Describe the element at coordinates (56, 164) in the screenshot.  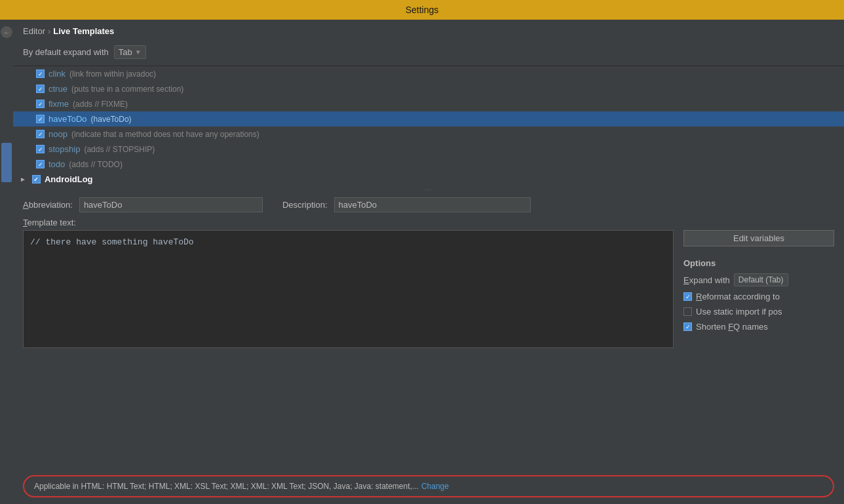
I see `item-name-todo: todo` at that location.